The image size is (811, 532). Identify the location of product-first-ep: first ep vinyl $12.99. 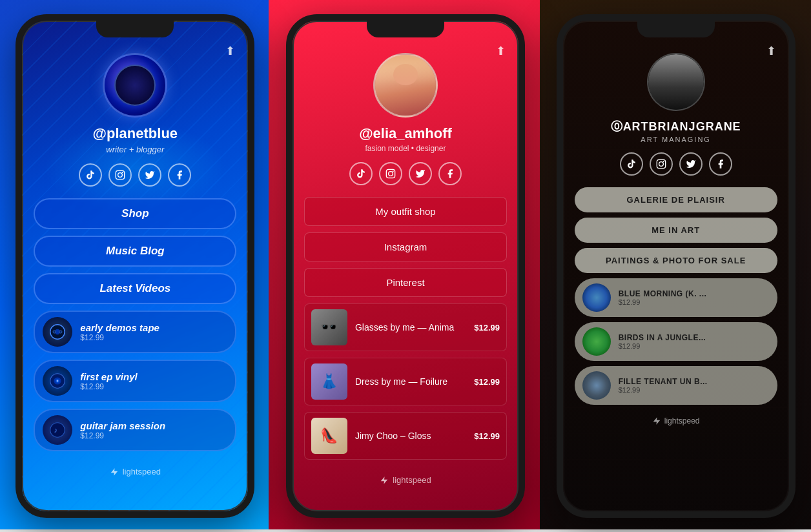
(135, 381).